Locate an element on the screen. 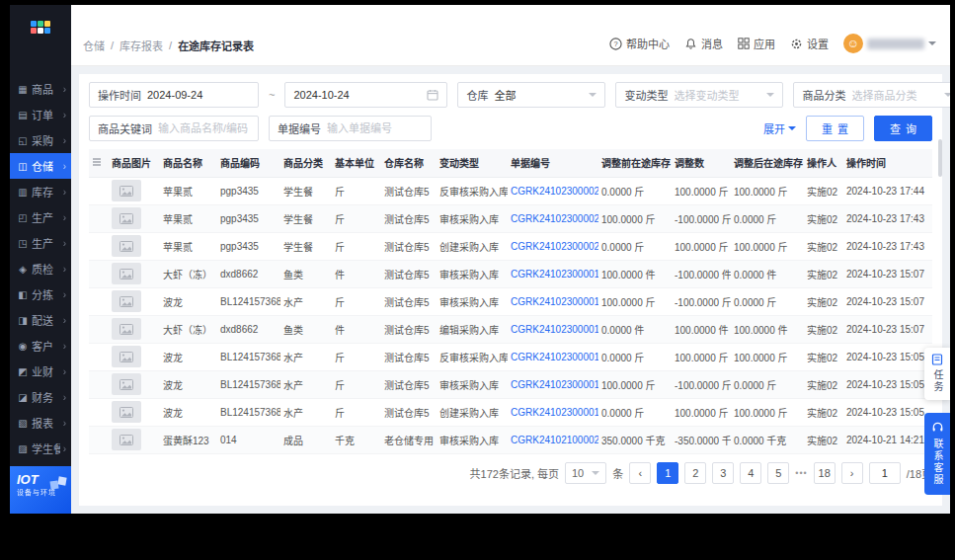  page-button-3: 3 is located at coordinates (723, 473).